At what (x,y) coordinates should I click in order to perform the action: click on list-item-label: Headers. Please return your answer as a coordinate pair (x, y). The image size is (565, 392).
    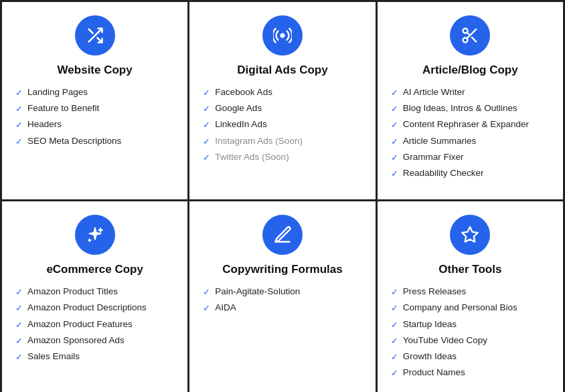
    Looking at the image, I should click on (44, 124).